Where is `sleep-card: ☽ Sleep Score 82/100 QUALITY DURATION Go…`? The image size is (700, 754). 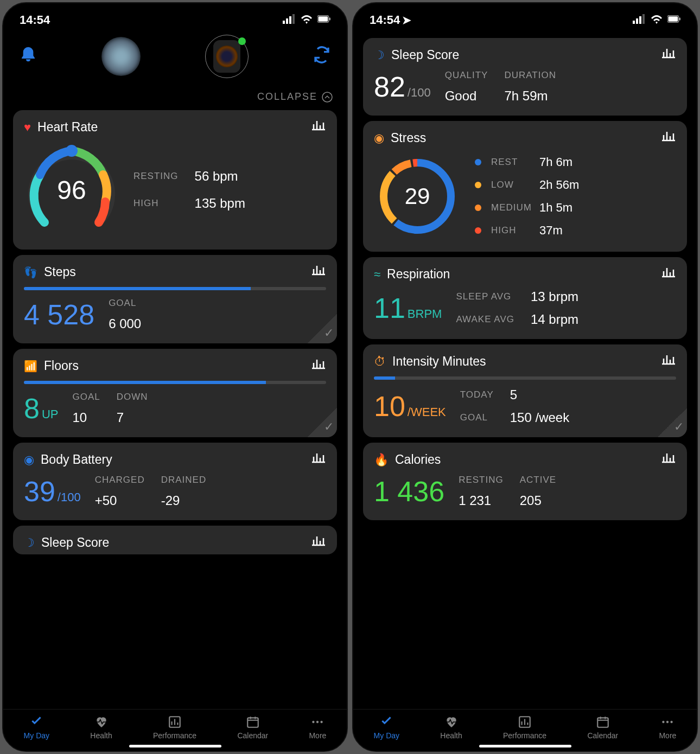
sleep-card: ☽ Sleep Score 82/100 QUALITY DURATION Go… is located at coordinates (525, 77).